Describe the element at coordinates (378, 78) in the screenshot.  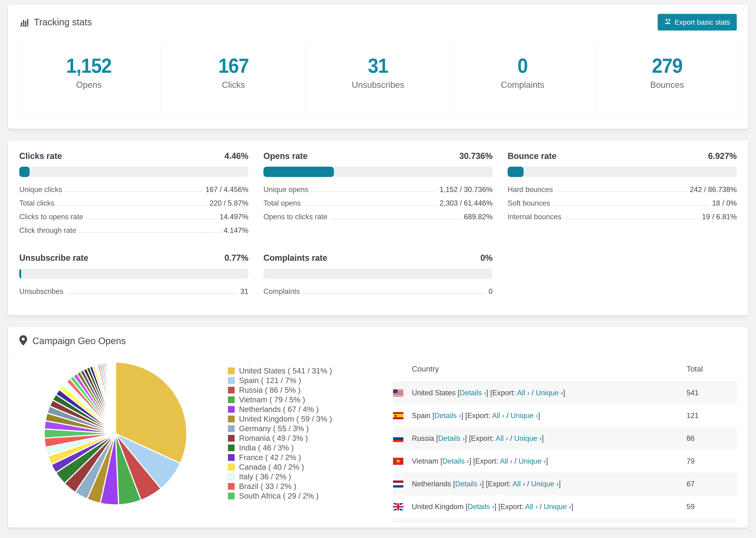
I see `summary-stat-box: 31 Unsubscribes` at that location.